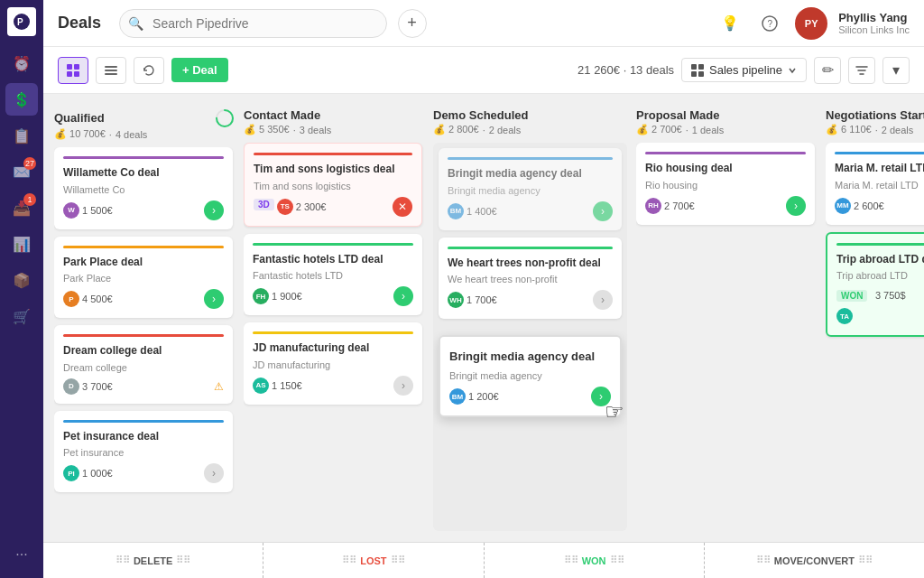 The height and width of the screenshot is (578, 924). Describe the element at coordinates (22, 555) in the screenshot. I see `sidebar-item-more: ···` at that location.